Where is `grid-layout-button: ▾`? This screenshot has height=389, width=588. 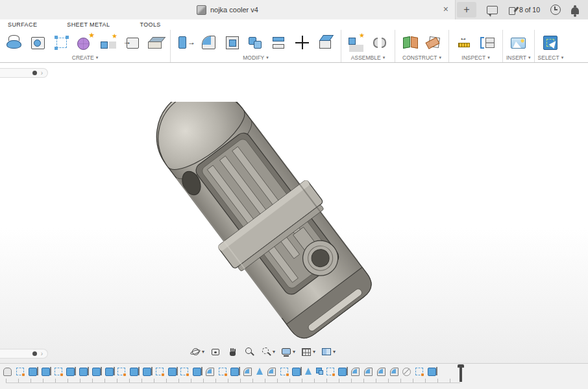
grid-layout-button: ▾ is located at coordinates (308, 351).